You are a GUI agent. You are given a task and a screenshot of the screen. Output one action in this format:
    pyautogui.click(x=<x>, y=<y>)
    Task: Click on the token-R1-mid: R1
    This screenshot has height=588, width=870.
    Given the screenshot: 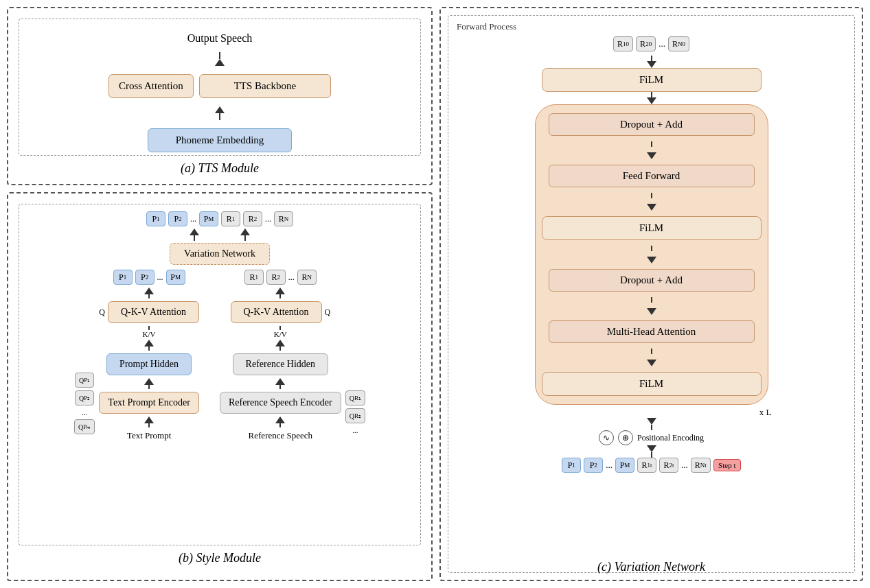 What is the action you would take?
    pyautogui.click(x=254, y=277)
    